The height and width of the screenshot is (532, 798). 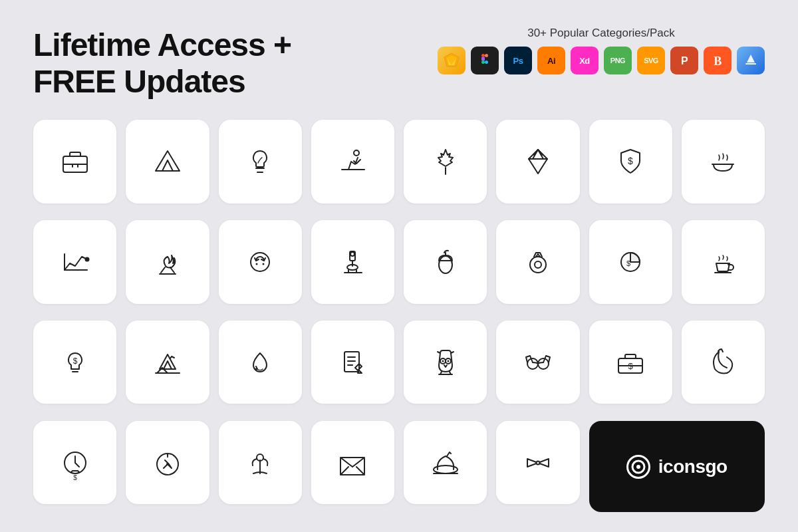 What do you see at coordinates (261, 262) in the screenshot?
I see `icon-recycle-face` at bounding box center [261, 262].